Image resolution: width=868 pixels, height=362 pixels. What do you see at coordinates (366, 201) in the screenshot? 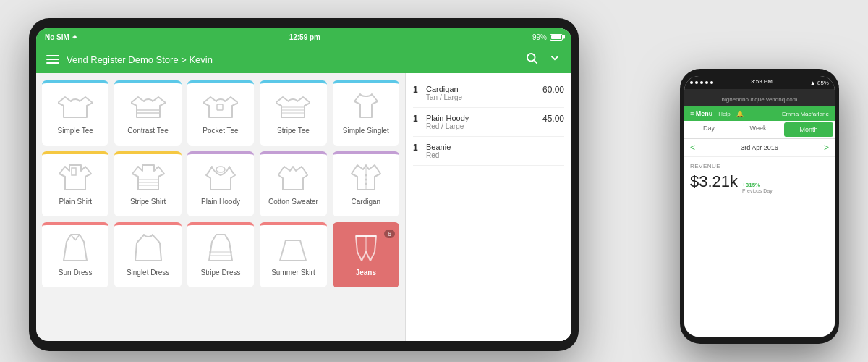
I see `cardigan-label: Cardigan` at bounding box center [366, 201].